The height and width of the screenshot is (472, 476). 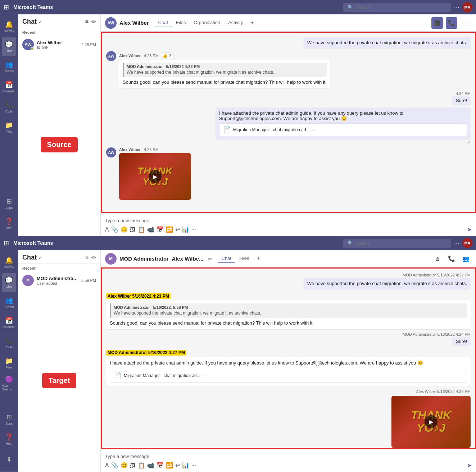 What do you see at coordinates (289, 457) in the screenshot?
I see `target-compose-input-display: Type a new message` at bounding box center [289, 457].